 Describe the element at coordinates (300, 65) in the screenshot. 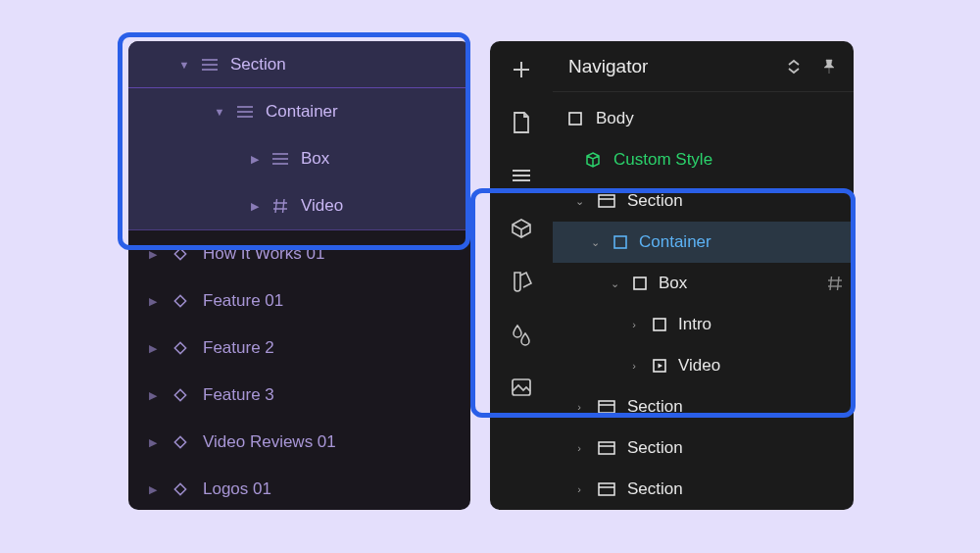

I see `layer-row-section: ▼ Section` at that location.